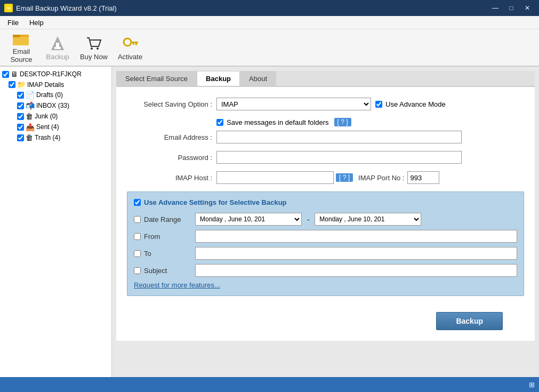 The image size is (539, 392). Describe the element at coordinates (30, 127) in the screenshot. I see `sent-icon: 📤` at that location.